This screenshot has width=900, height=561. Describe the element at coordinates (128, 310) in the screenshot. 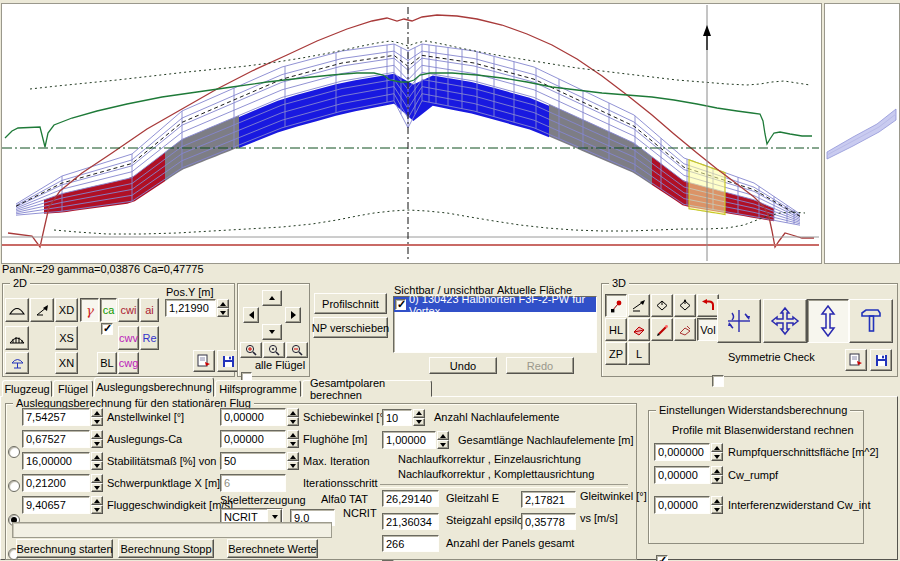

I see `cwi-button: cwi` at that location.